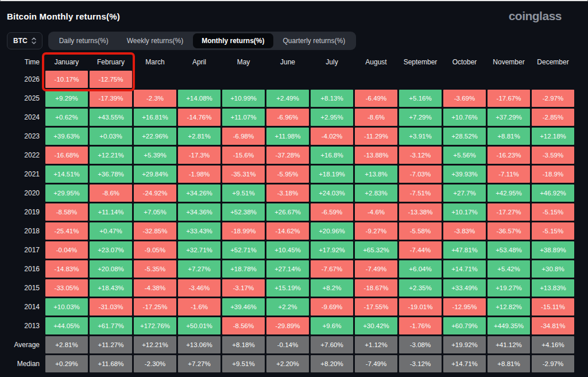  Describe the element at coordinates (25, 79) in the screenshot. I see `row-label-2026: 2026` at that location.